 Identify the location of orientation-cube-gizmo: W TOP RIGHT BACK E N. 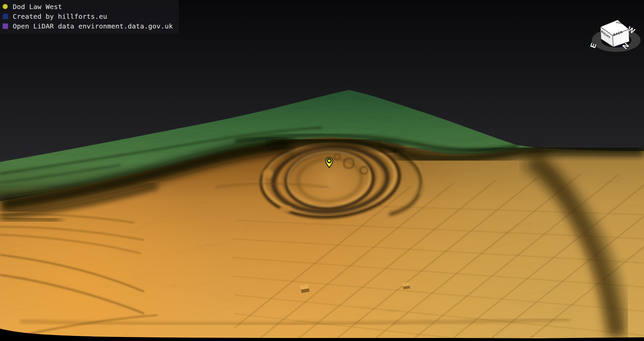
(616, 34).